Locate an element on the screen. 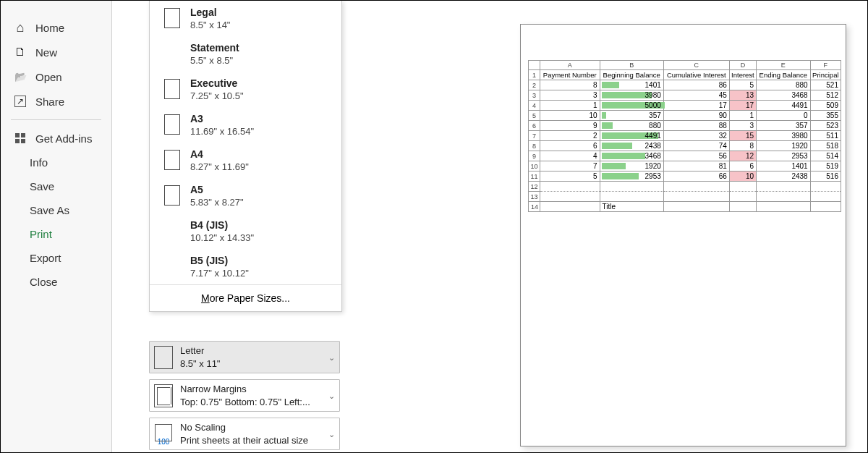 The width and height of the screenshot is (868, 453). nav-home: Home is located at coordinates (56, 27).